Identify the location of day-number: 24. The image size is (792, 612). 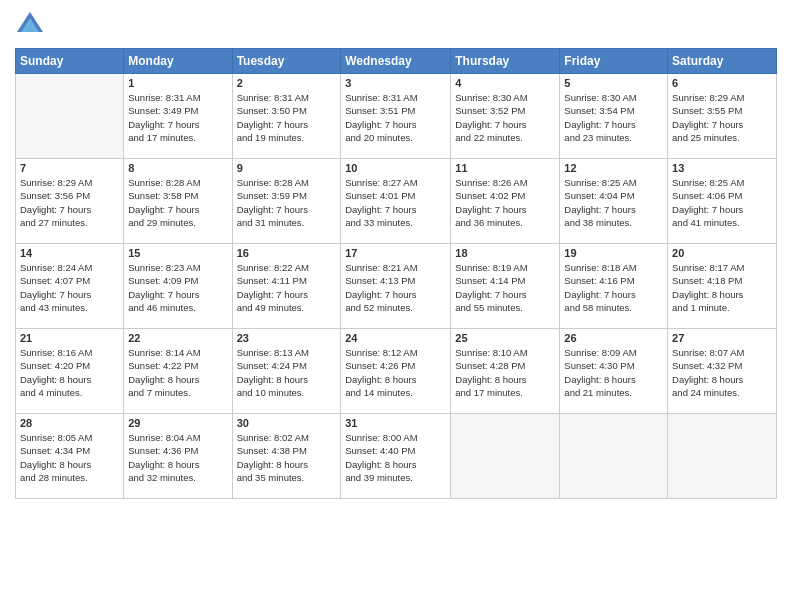
(396, 338).